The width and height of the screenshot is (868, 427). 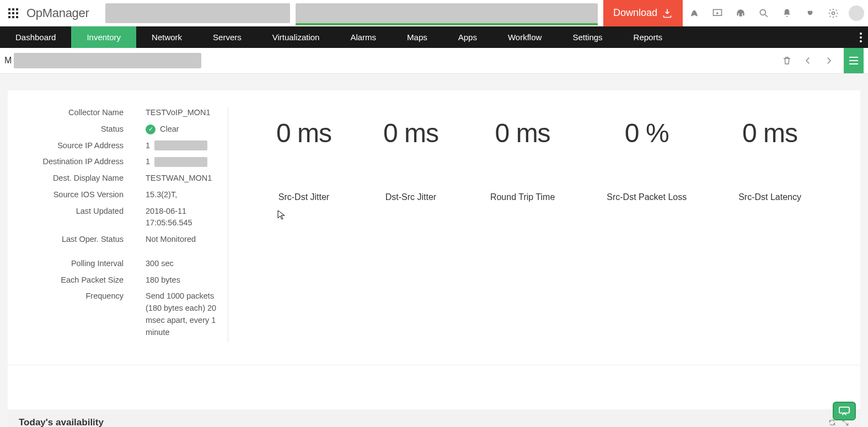 What do you see at coordinates (468, 37) in the screenshot?
I see `nav-apps: Apps` at bounding box center [468, 37].